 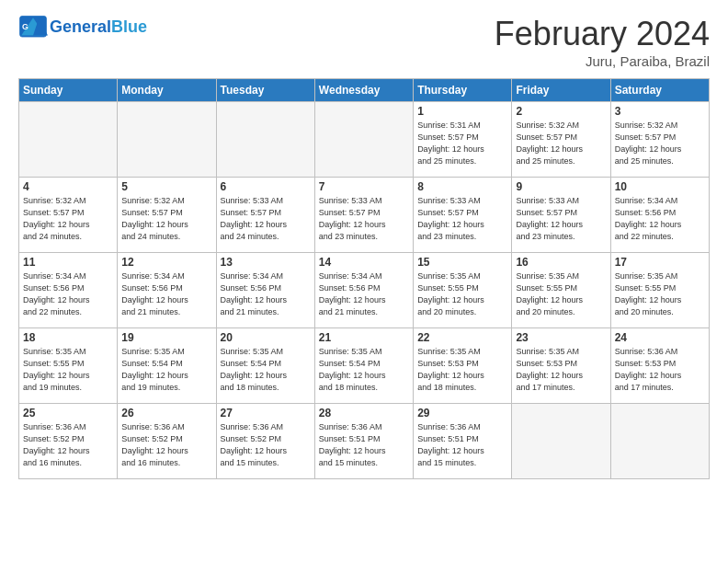 I want to click on day-cell: 2Sunrise: 5:32 AM Sunset: 5:57 PM Daylig…, so click(x=561, y=140).